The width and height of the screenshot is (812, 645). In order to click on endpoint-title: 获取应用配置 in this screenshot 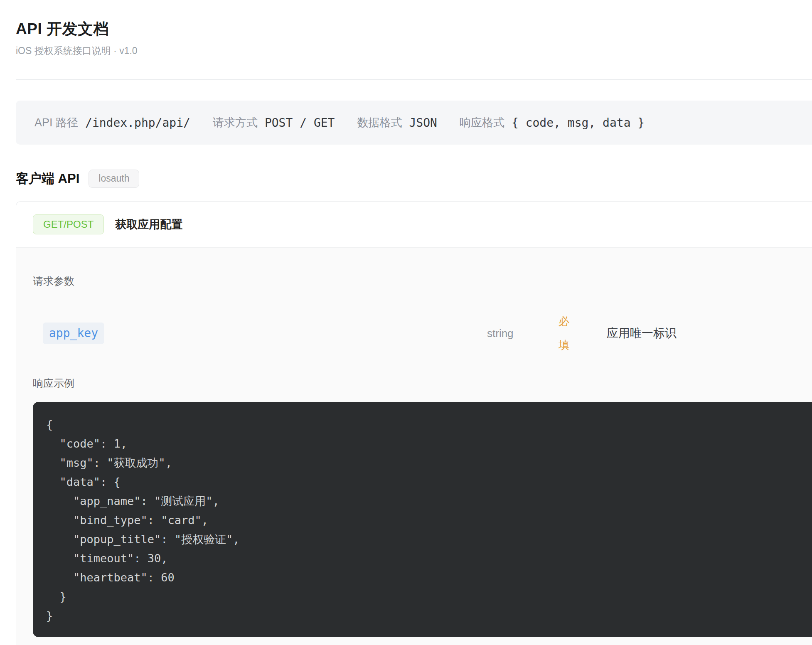, I will do `click(149, 224)`.